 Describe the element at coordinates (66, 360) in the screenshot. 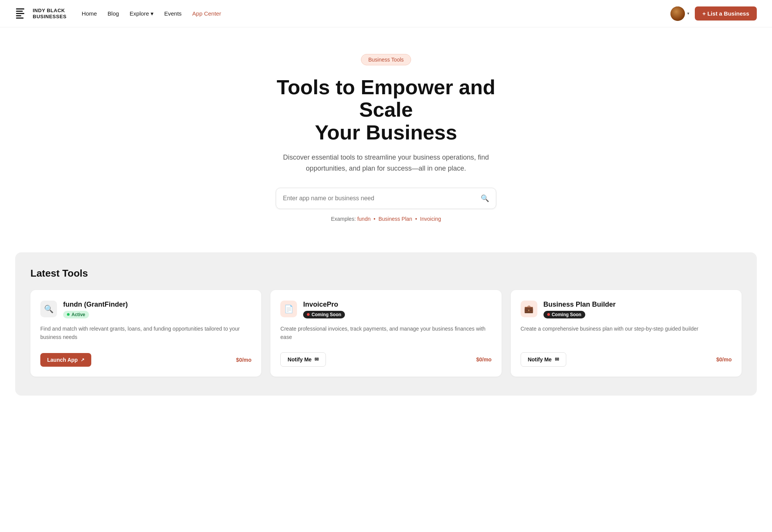

I see `launch-app-button: Launch App ↗` at that location.